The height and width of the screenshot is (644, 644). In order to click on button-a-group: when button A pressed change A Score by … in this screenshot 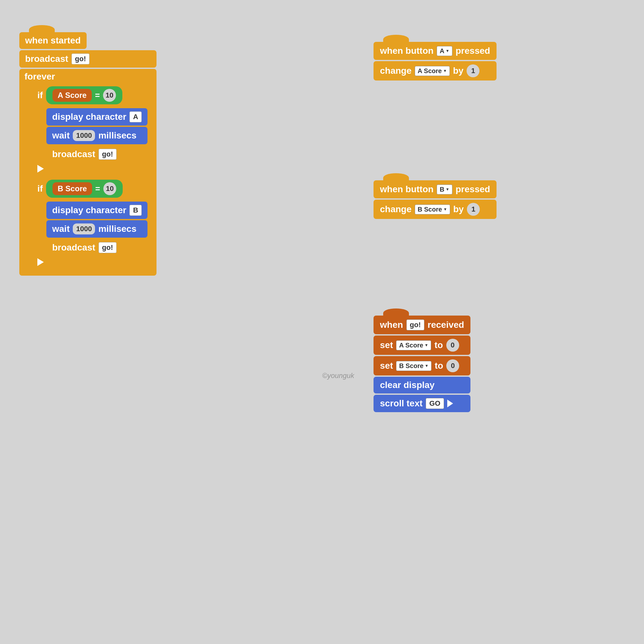, I will do `click(435, 61)`.